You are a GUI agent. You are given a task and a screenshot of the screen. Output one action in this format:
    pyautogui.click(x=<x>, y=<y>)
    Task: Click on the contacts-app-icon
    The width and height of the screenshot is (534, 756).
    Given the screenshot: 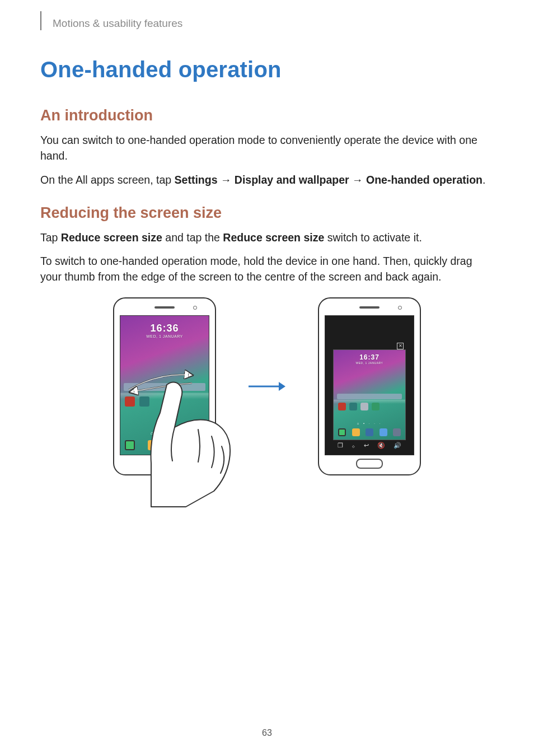 What is the action you would take?
    pyautogui.click(x=356, y=432)
    